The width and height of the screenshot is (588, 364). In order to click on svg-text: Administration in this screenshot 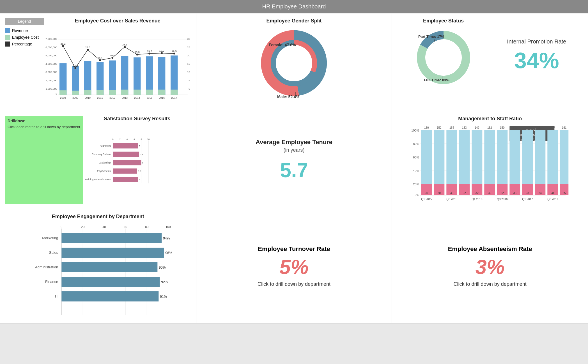, I will do `click(47, 267)`.